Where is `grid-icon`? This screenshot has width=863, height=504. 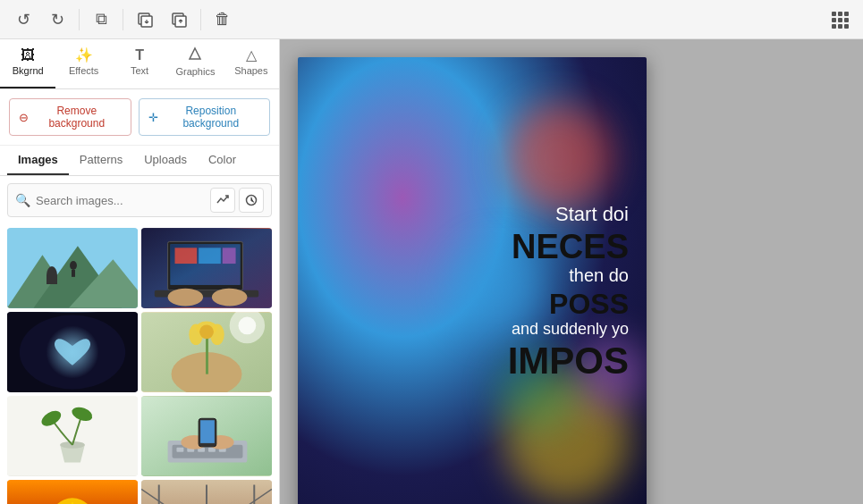 grid-icon is located at coordinates (840, 20).